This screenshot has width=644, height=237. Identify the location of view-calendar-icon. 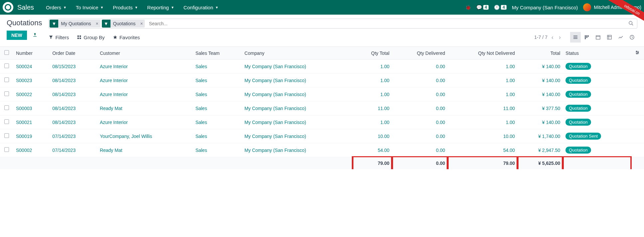
(598, 37).